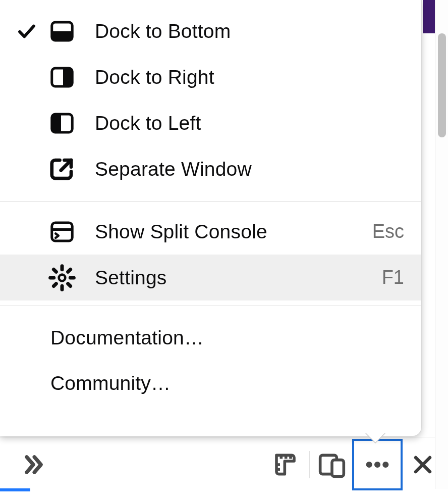  Describe the element at coordinates (211, 231) in the screenshot. I see `menu-item-split-console: Show Split Console Esc` at that location.